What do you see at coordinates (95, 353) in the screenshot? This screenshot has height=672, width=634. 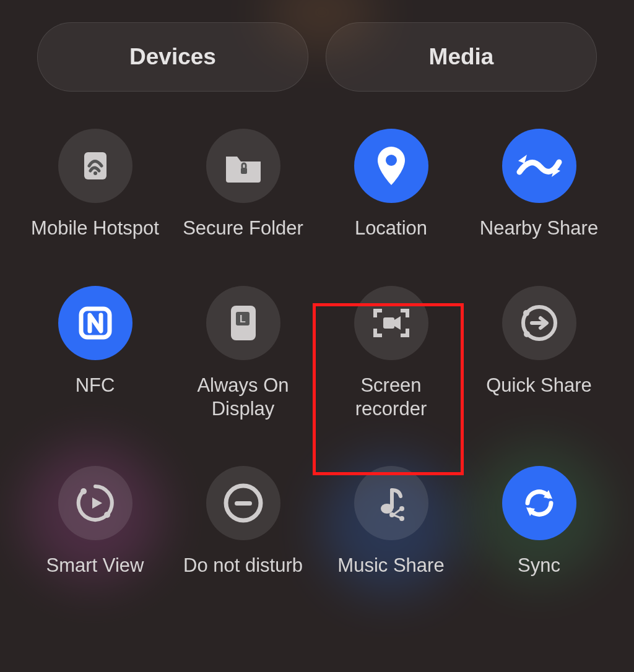 I see `tile-nfc: NFC` at bounding box center [95, 353].